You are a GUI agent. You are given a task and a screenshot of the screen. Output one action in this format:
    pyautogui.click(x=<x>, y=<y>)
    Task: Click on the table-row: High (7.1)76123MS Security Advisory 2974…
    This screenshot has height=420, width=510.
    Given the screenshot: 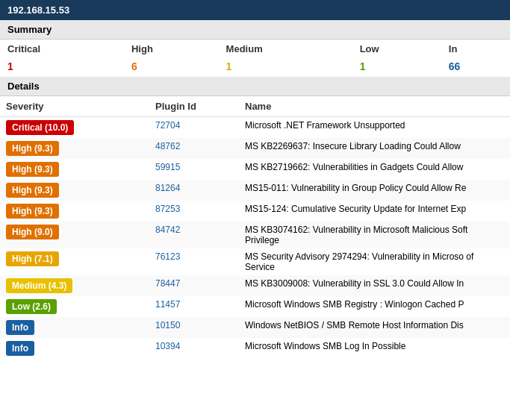 What is the action you would take?
    pyautogui.click(x=255, y=262)
    